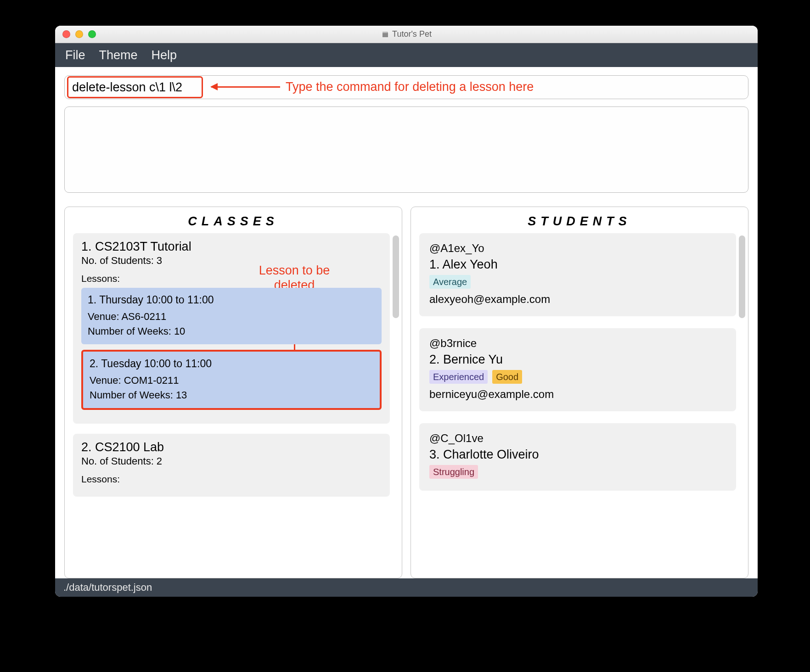 The width and height of the screenshot is (810, 672). Describe the element at coordinates (231, 316) in the screenshot. I see `lesson-card: 1. Thursday 10:00 to 11:00Venue: AS6-021…` at that location.